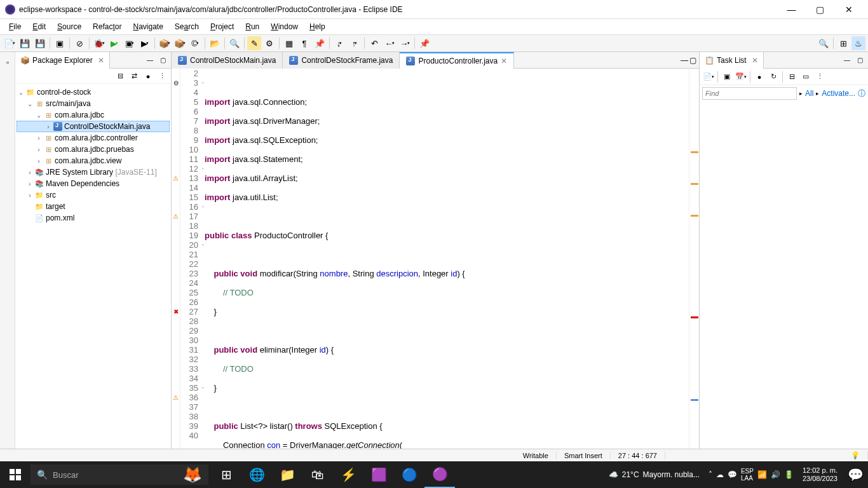 This screenshot has height=488, width=868. I want to click on terminal-button: ▣, so click(60, 43).